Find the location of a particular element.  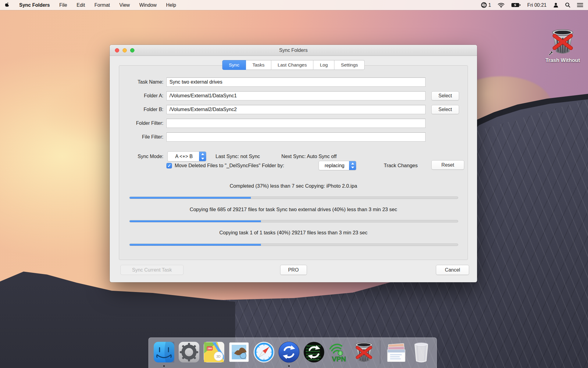

sync-mode-select: A <+> B is located at coordinates (187, 156).